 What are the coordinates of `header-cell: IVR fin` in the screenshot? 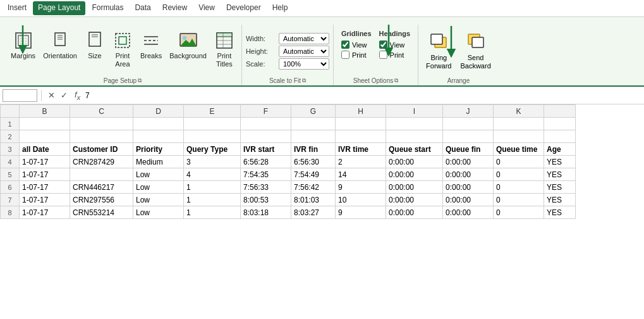 It's located at (313, 149).